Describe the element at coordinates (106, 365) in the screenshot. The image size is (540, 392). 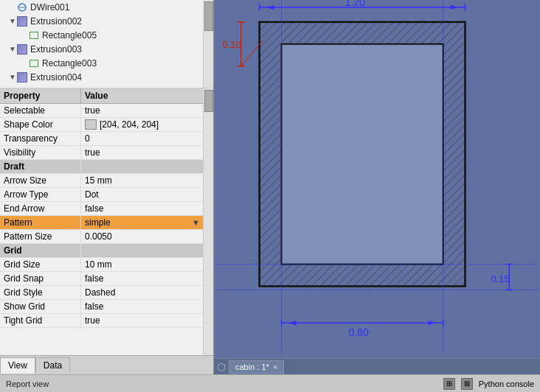
I see `bottom-tabs: View Data` at that location.